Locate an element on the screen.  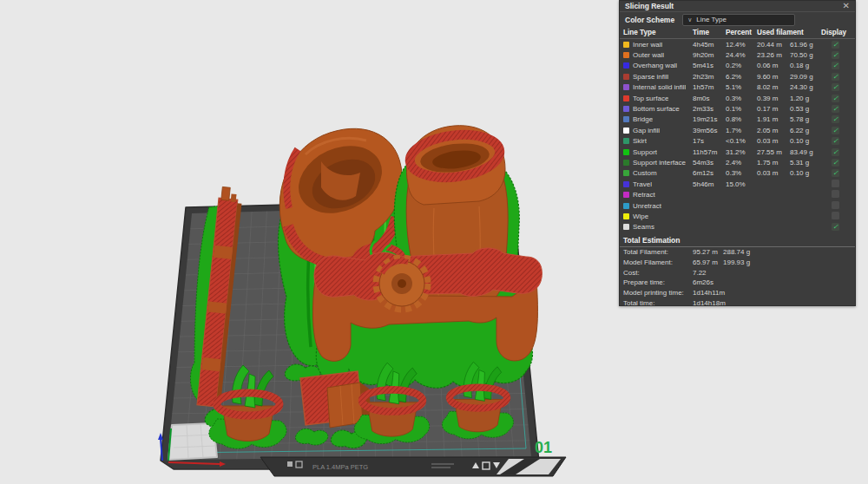
row-used-m: 0.06 m is located at coordinates (773, 66).